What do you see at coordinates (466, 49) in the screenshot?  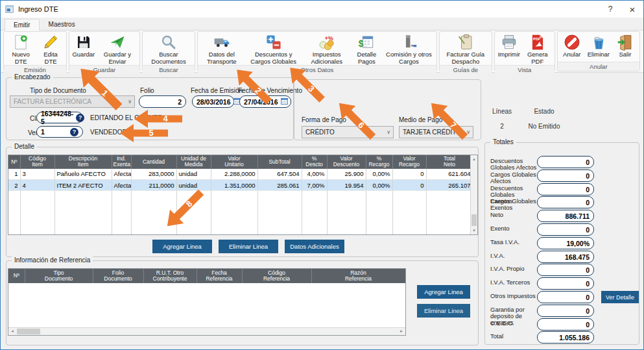 I see `facturar-guia-despacho-button: Facturar Guía Despacho` at bounding box center [466, 49].